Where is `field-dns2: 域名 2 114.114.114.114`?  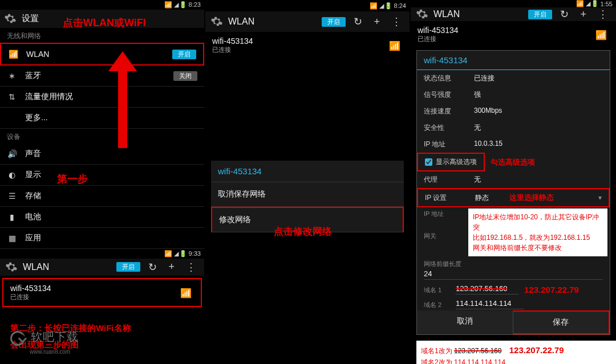
field-dns2: 域名 2 114.114.114.114 is located at coordinates (513, 303).